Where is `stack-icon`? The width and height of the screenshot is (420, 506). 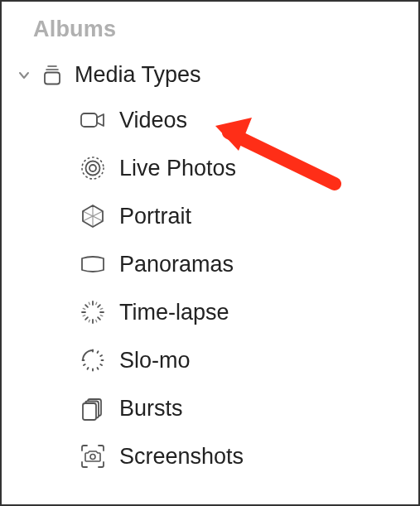 stack-icon is located at coordinates (52, 75).